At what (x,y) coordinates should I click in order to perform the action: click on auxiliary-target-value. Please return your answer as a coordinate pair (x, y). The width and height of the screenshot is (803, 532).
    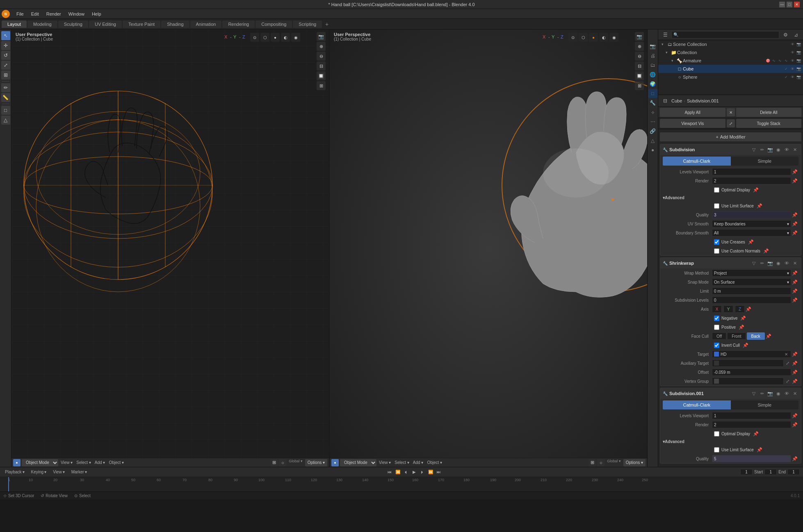
    Looking at the image, I should click on (748, 363).